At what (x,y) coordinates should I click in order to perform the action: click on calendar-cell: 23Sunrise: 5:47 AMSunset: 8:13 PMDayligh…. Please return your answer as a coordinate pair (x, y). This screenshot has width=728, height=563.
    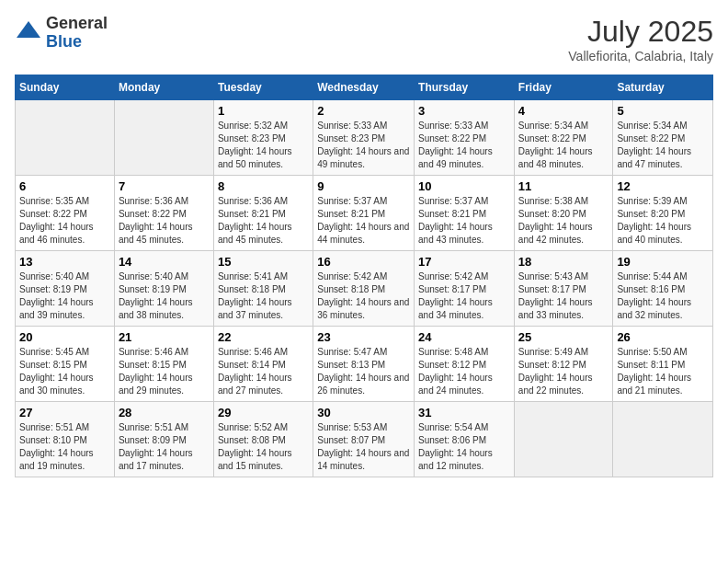
    Looking at the image, I should click on (364, 364).